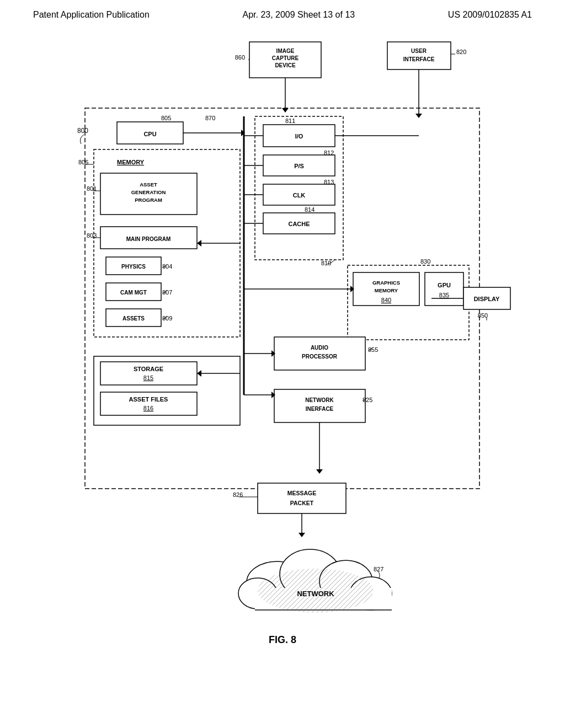 Image resolution: width=565 pixels, height=728 pixels. I want to click on image-capture-label1: IMAGE, so click(286, 51).